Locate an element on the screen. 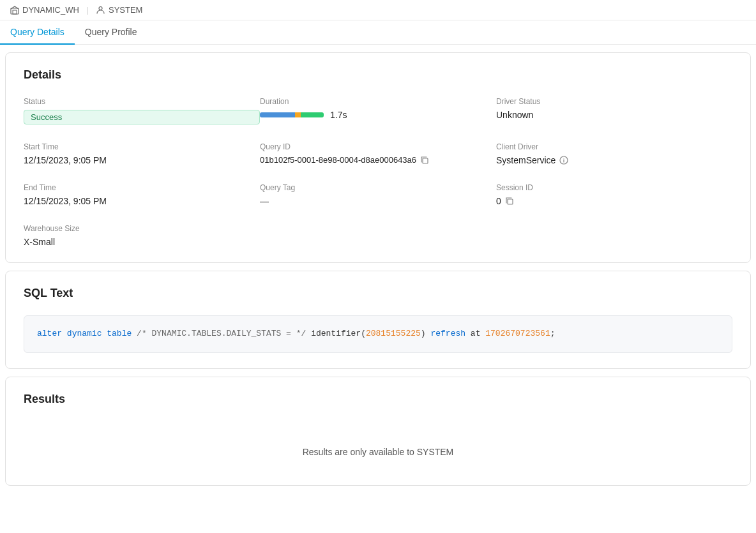  duration-label: Duration is located at coordinates (378, 101).